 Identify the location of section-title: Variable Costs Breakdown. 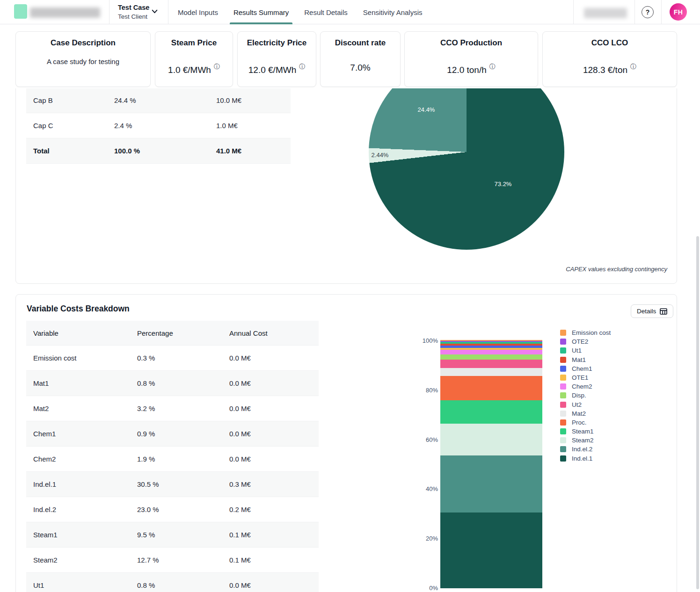
(78, 309).